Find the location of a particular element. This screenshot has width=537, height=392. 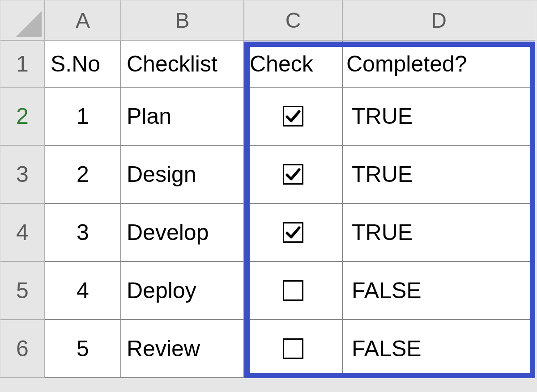

cell-A3: 2 is located at coordinates (83, 175).